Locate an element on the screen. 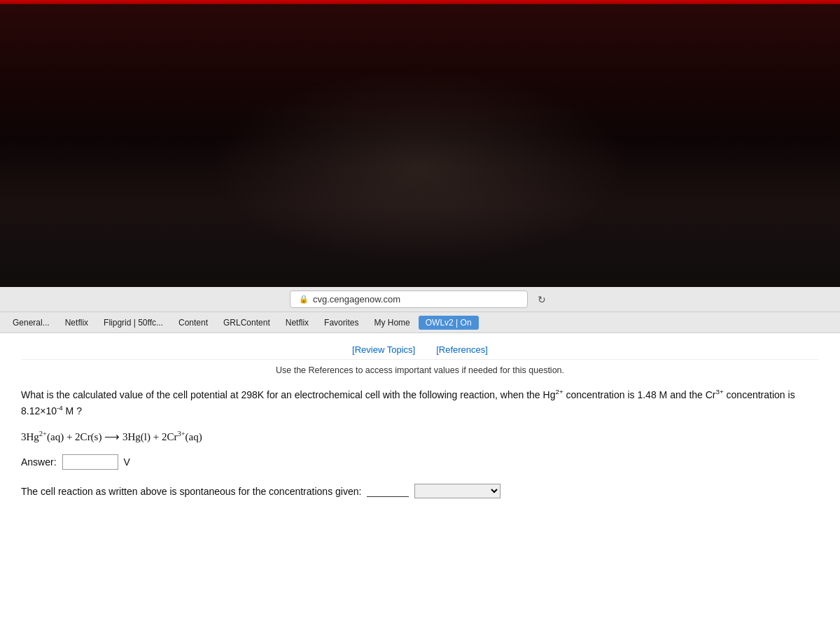 This screenshot has width=840, height=630. answer-input is located at coordinates (90, 462).